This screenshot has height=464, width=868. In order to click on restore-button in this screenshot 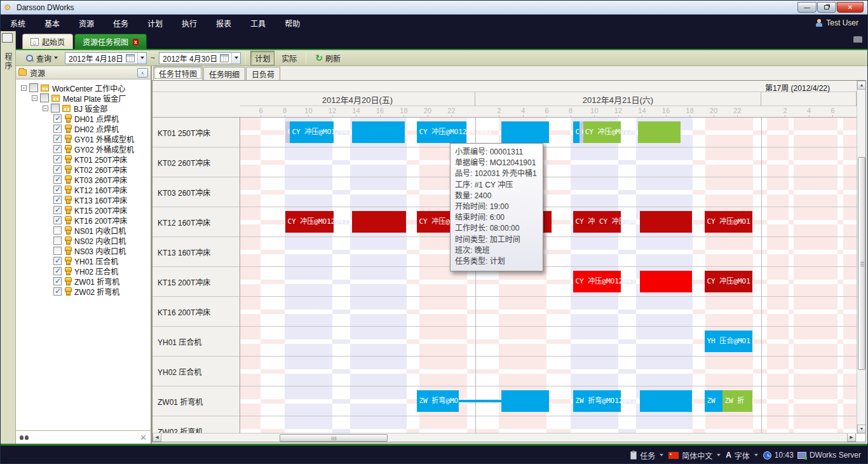, I will do `click(827, 8)`.